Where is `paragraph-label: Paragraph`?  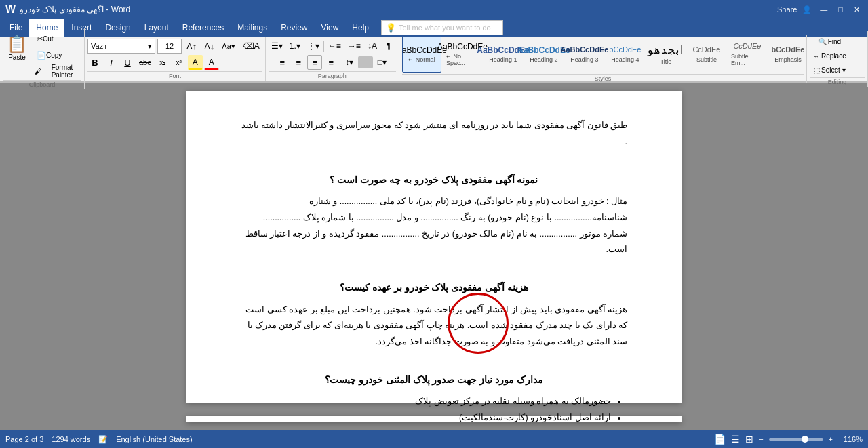
paragraph-label: Paragraph is located at coordinates (332, 76).